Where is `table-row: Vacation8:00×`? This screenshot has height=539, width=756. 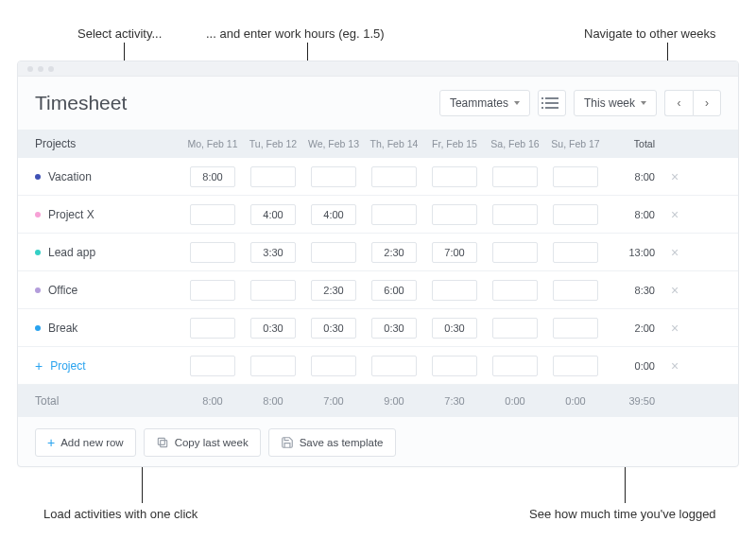 table-row: Vacation8:00× is located at coordinates (378, 177).